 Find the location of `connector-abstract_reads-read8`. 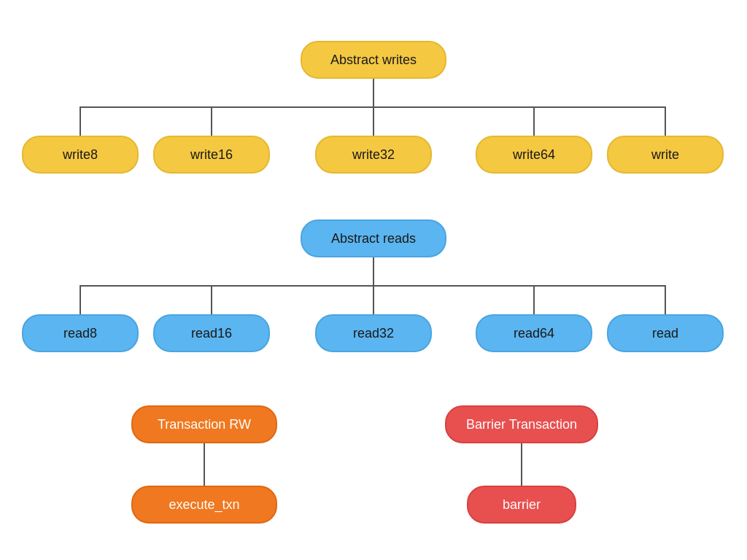

connector-abstract_reads-read8 is located at coordinates (227, 286).